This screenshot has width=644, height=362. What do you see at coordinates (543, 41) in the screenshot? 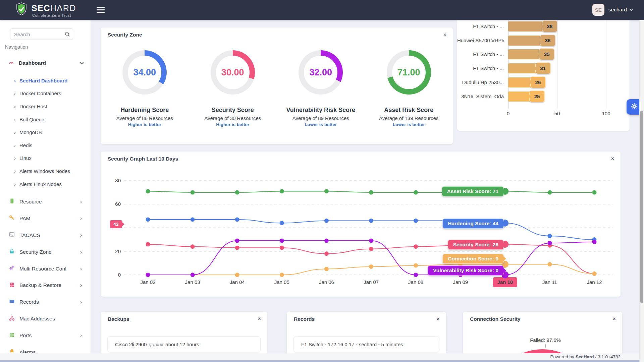
I see `bar-row: Huawei S5700 VRP536` at bounding box center [543, 41].